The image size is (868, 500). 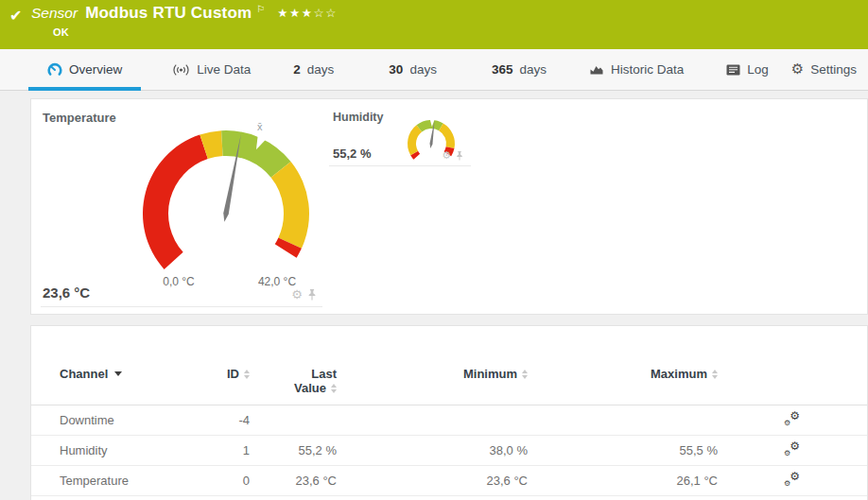 What do you see at coordinates (432, 480) in the screenshot?
I see `channel-minimum: 23,6 °C` at bounding box center [432, 480].